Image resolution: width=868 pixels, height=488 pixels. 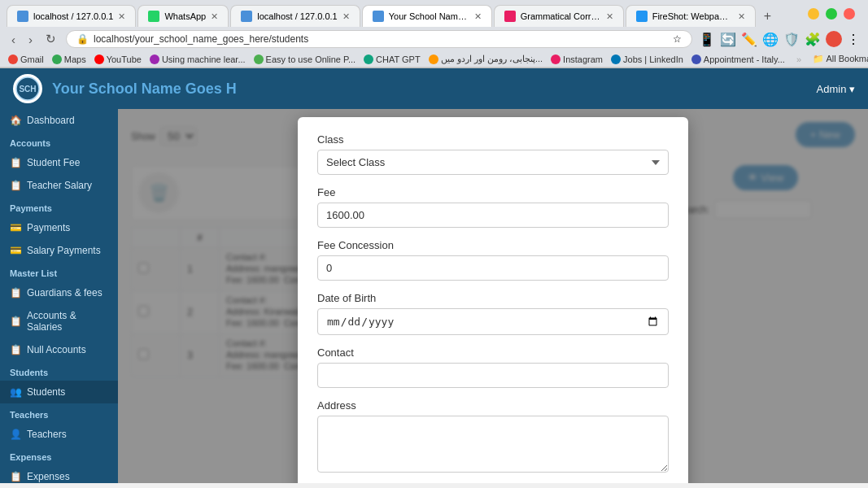 What do you see at coordinates (304, 59) in the screenshot?
I see `bookmark-online: Easy to use Online P...` at bounding box center [304, 59].